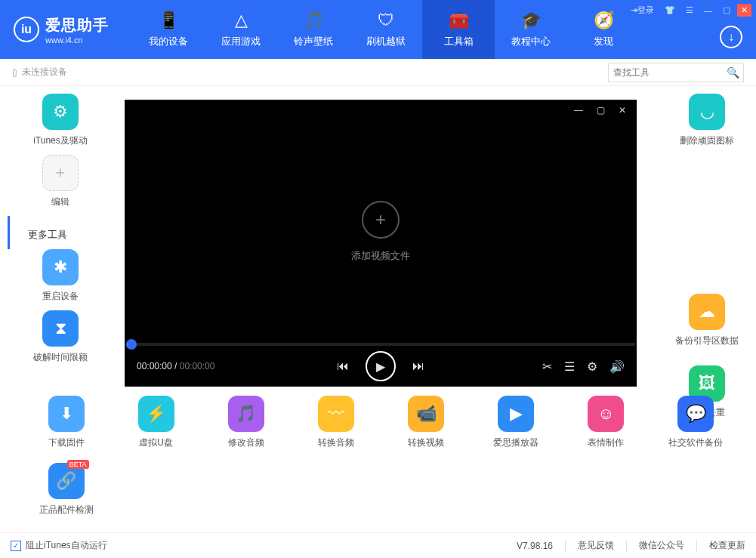 The height and width of the screenshot is (558, 756). Describe the element at coordinates (66, 545) in the screenshot. I see `itunes-block-label: 阻止iTunes自动运行` at that location.